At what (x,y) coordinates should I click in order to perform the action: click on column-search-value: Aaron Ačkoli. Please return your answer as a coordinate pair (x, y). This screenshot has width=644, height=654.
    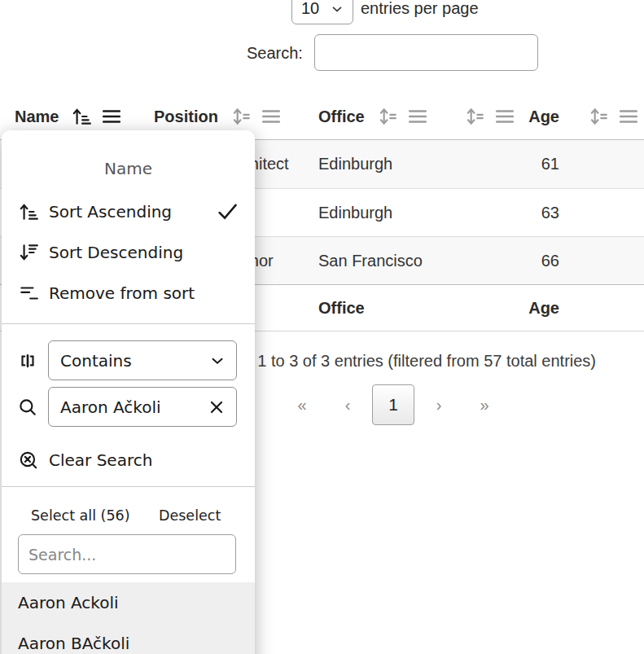
    Looking at the image, I should click on (111, 407).